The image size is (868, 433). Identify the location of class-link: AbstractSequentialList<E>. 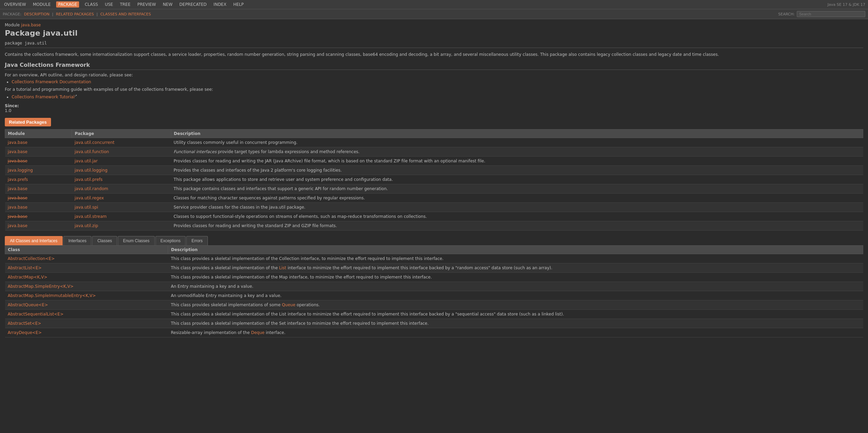
(36, 314).